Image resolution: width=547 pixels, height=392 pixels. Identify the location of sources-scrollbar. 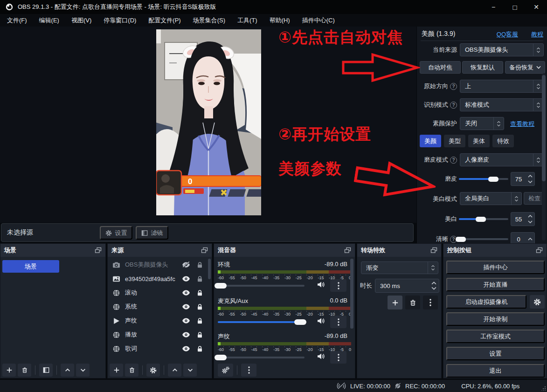
(209, 269).